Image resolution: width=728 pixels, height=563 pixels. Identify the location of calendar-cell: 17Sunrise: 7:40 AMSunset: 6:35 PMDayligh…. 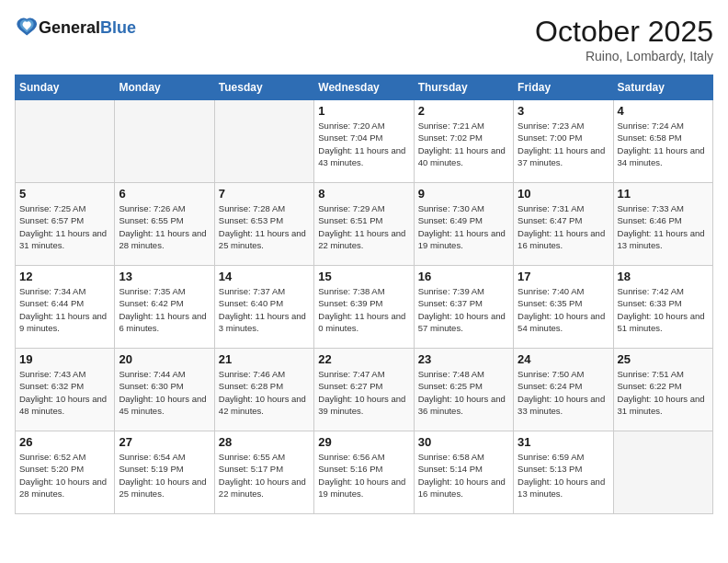
(563, 307).